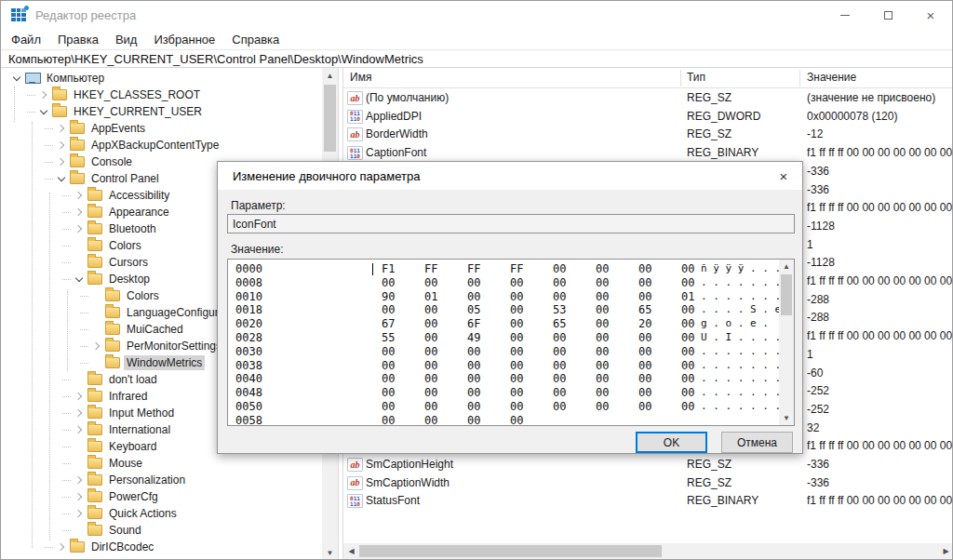 The image size is (953, 560). I want to click on ok-button: OK, so click(672, 443).